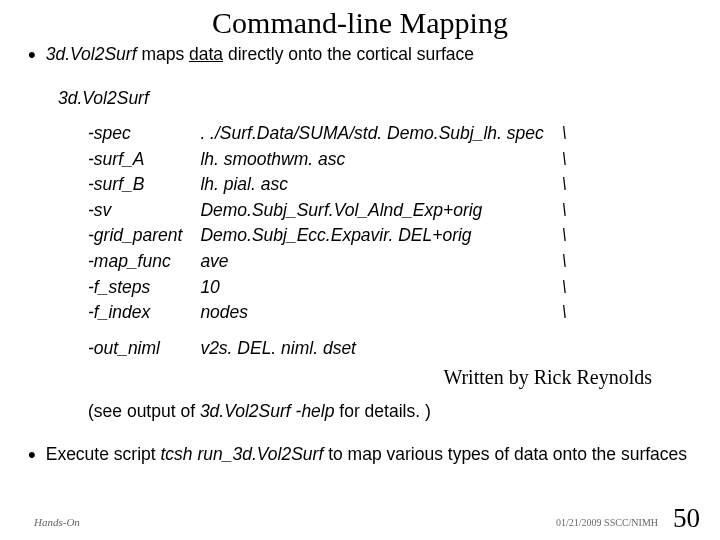 Image resolution: width=720 pixels, height=540 pixels. I want to click on arg-flag: -surf_B, so click(144, 185).